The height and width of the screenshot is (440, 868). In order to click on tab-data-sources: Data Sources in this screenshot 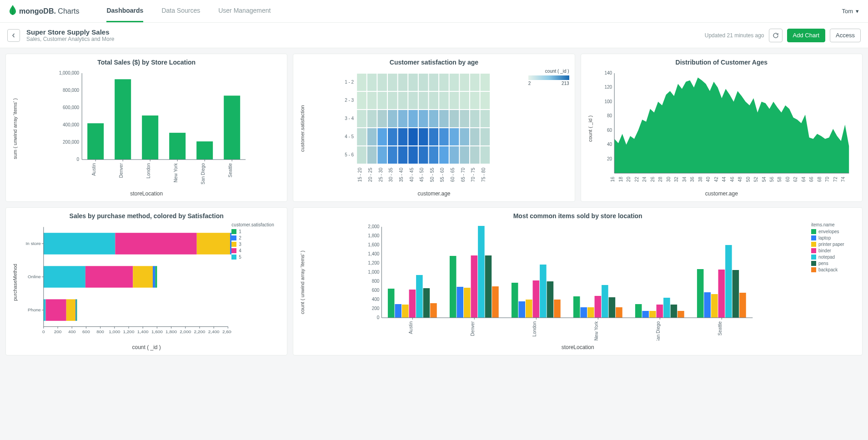, I will do `click(181, 11)`.